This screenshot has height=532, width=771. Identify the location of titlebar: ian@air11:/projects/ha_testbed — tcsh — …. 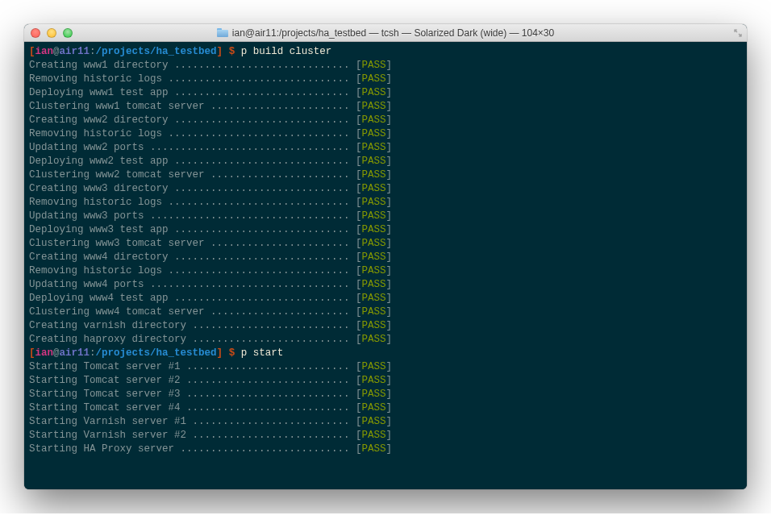
(386, 33).